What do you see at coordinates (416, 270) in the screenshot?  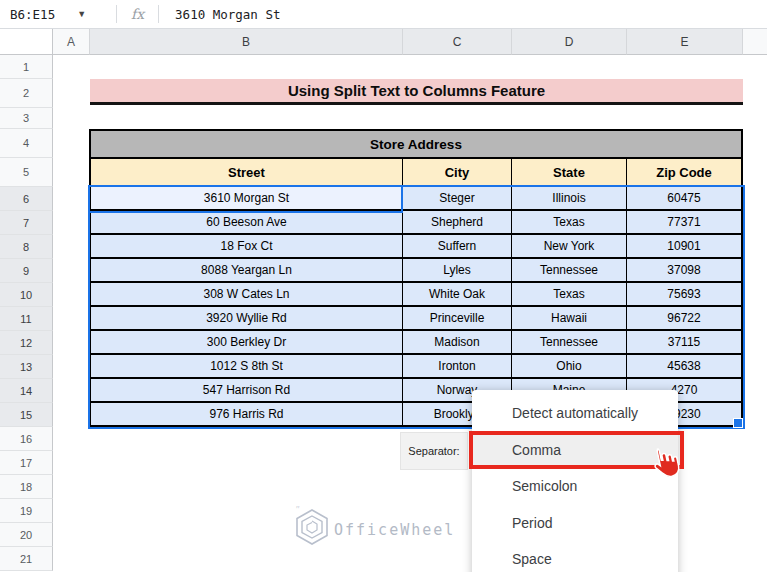 I see `table-row: 8088 Yeargan Ln Lyles Tennessee 37098` at bounding box center [416, 270].